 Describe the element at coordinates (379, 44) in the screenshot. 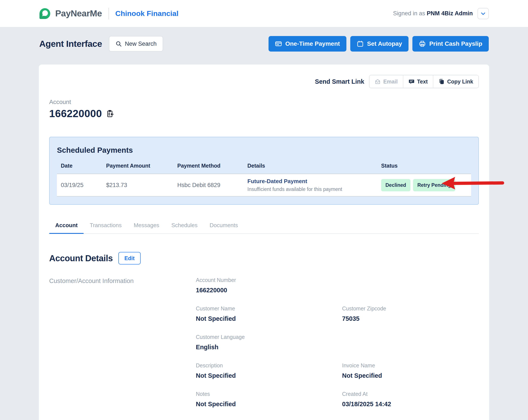

I see `action-buttons: One-Time Payment Set Autopay Print Cash …` at that location.